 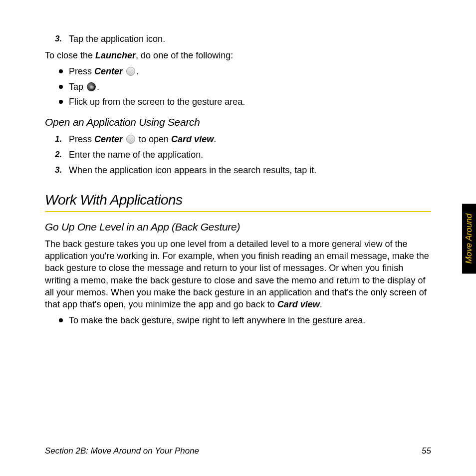 I want to click on text: , do one of the following:, so click(x=185, y=55).